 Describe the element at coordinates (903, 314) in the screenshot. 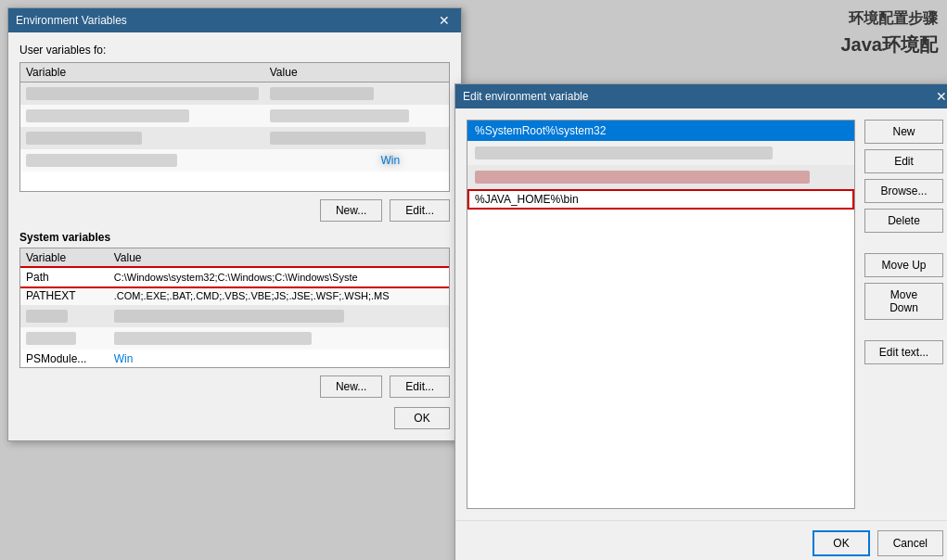

I see `side-buttons: New Edit Browse... Delete Move Up Move D…` at that location.